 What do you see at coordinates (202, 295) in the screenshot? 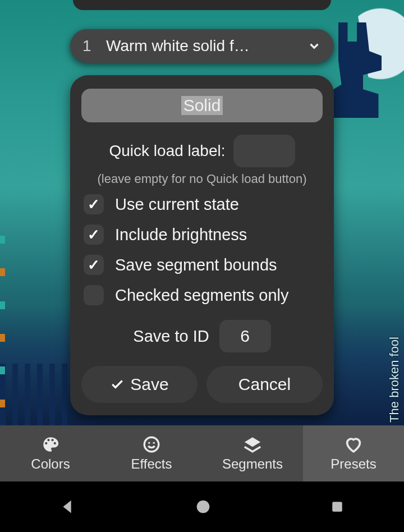
I see `check-row-checked-only: Checked segments only` at bounding box center [202, 295].